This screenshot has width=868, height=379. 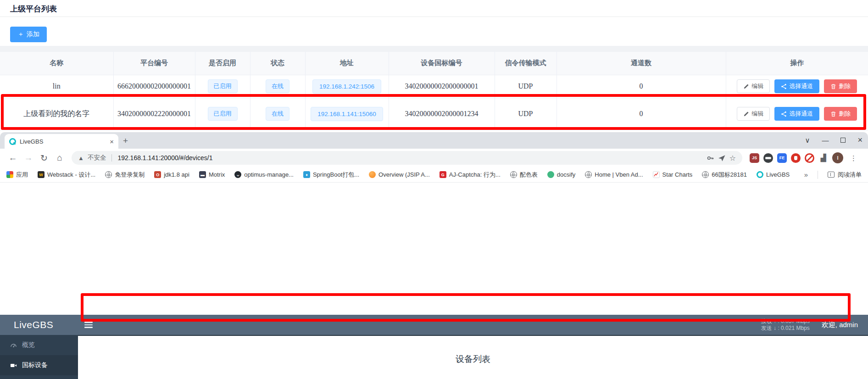 I want to click on address-bar: ▲ 不安全 192.168.1.141:20000/#/devices/1 ☆, so click(x=407, y=158).